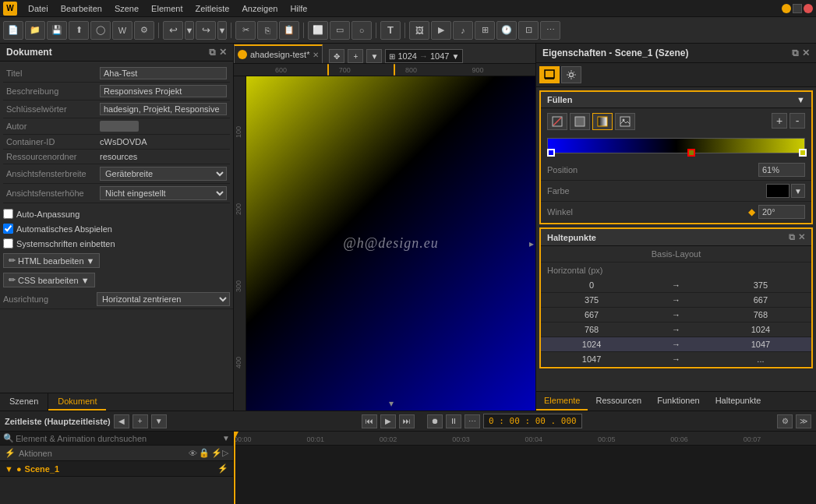 This screenshot has height=504, width=816. What do you see at coordinates (81, 9) in the screenshot?
I see `menu-bearbeiten: Bearbeiten` at bounding box center [81, 9].